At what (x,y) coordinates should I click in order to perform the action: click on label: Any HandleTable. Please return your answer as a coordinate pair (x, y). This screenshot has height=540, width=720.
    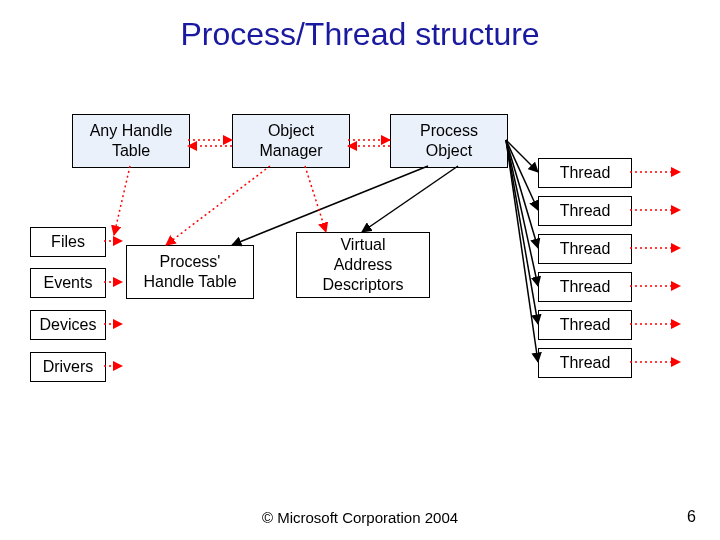
    Looking at the image, I should click on (132, 141).